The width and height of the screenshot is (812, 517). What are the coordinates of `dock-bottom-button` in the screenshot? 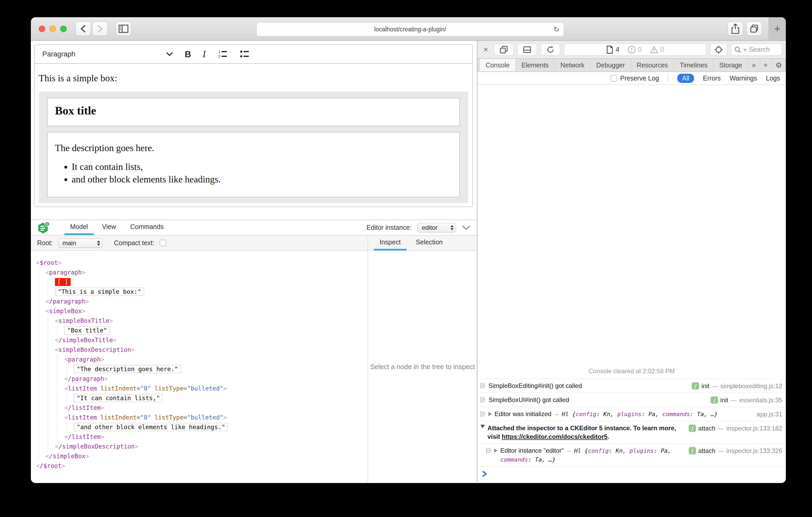 It's located at (527, 50).